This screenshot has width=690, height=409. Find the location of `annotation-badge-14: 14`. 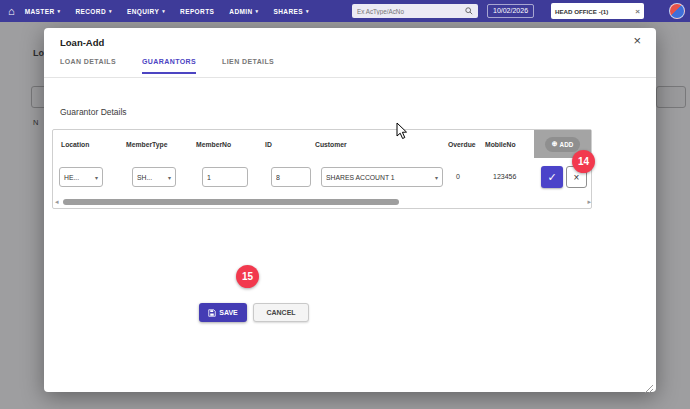

annotation-badge-14: 14 is located at coordinates (584, 162).